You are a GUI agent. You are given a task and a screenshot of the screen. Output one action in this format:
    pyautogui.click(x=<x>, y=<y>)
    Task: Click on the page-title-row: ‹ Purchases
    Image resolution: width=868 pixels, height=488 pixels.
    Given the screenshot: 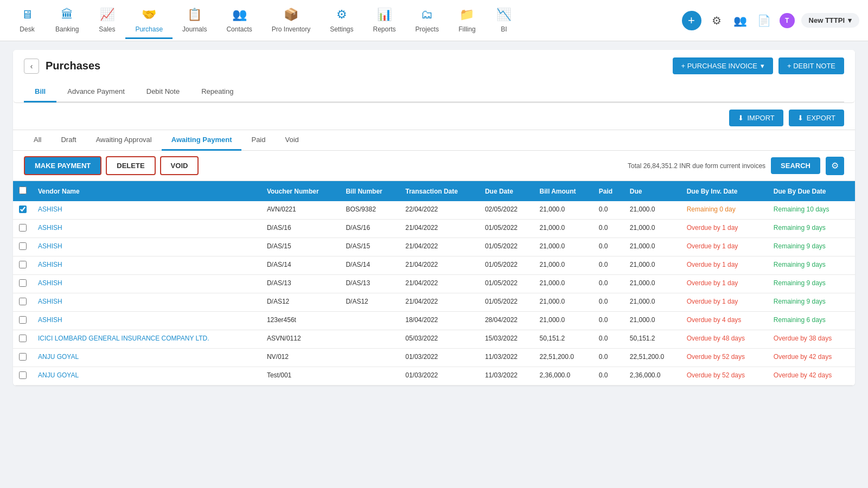 What is the action you would take?
    pyautogui.click(x=62, y=66)
    